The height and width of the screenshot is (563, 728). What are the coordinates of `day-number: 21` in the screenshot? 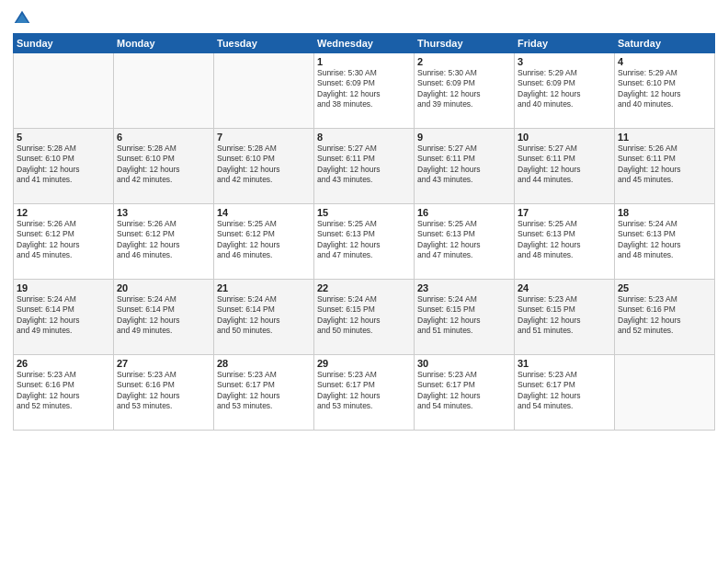 It's located at (264, 288).